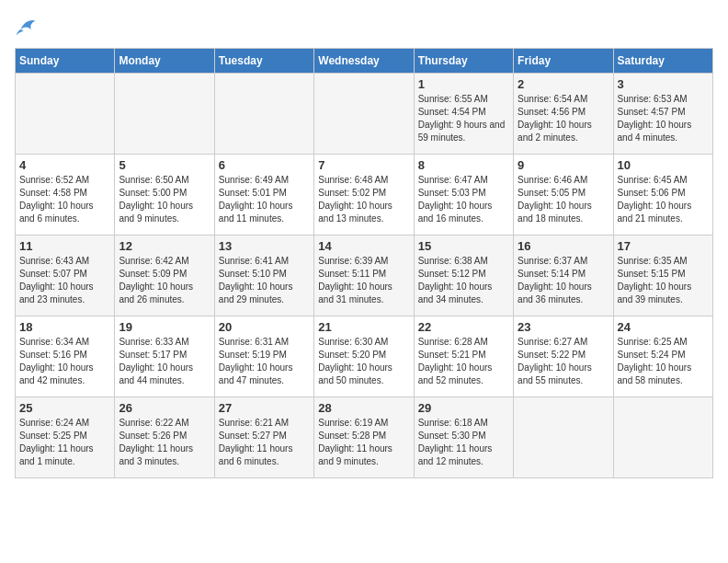 This screenshot has height=563, width=728. Describe the element at coordinates (463, 114) in the screenshot. I see `calendar-cell: 1Sunrise: 6:55 AM Sunset: 4:54 PM Daylig…` at that location.